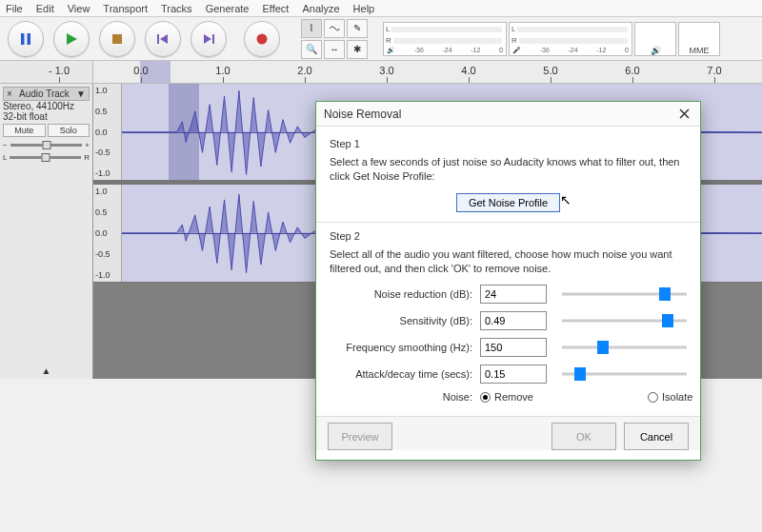  I want to click on track-format-line1: Stereo, 44100Hz, so click(46, 107).